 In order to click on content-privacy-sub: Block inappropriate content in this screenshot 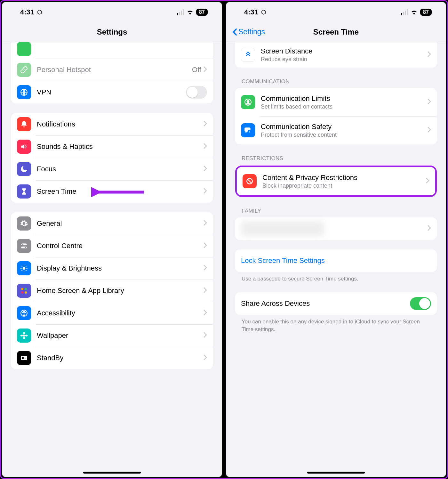, I will do `click(344, 186)`.